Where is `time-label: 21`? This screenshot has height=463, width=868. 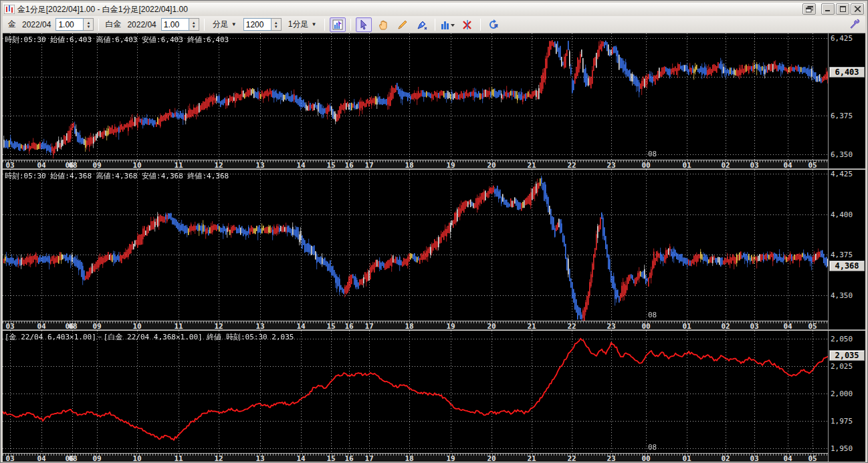 time-label: 21 is located at coordinates (531, 458).